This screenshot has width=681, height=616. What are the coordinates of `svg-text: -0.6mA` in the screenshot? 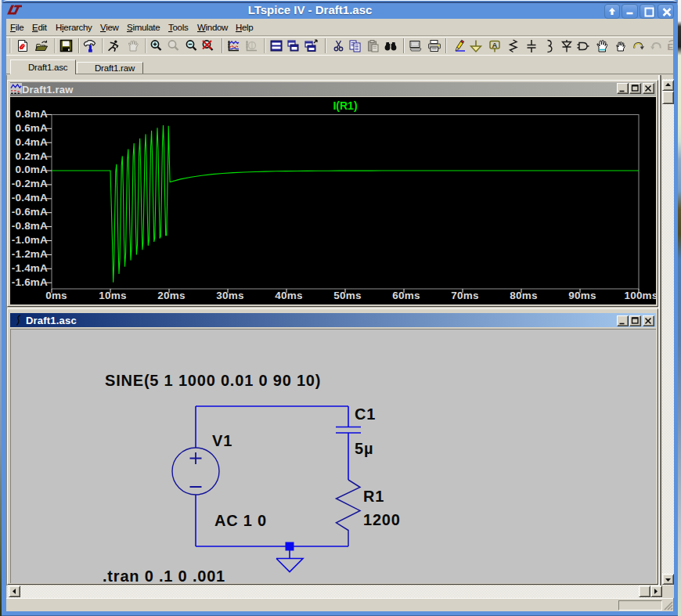 It's located at (30, 211).